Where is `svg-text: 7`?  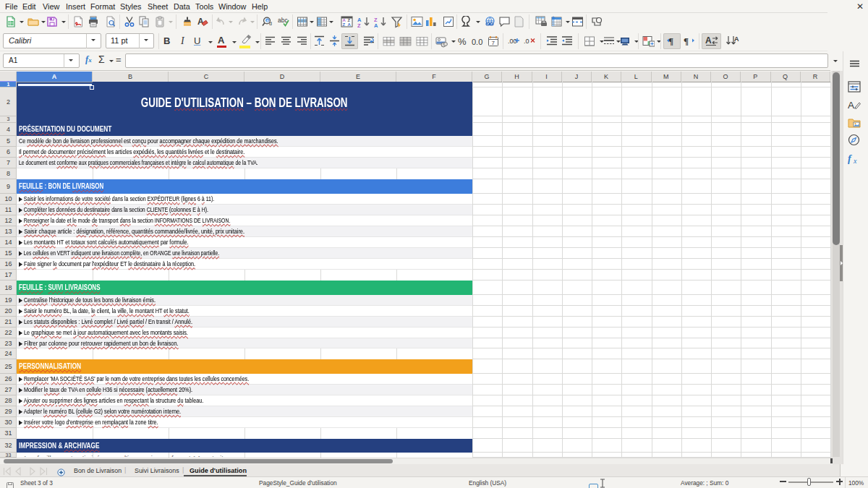 svg-text: 7 is located at coordinates (493, 43).